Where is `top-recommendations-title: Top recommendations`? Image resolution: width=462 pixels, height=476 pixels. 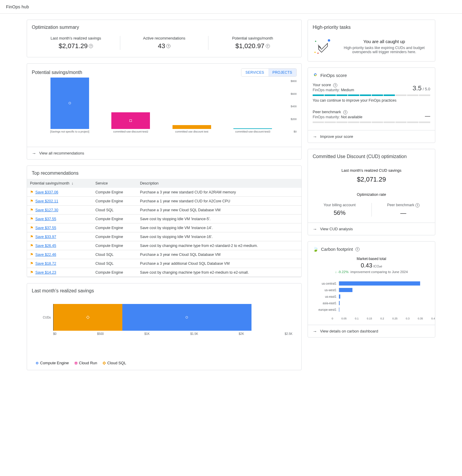 top-recommendations-title: Top recommendations is located at coordinates (164, 172).